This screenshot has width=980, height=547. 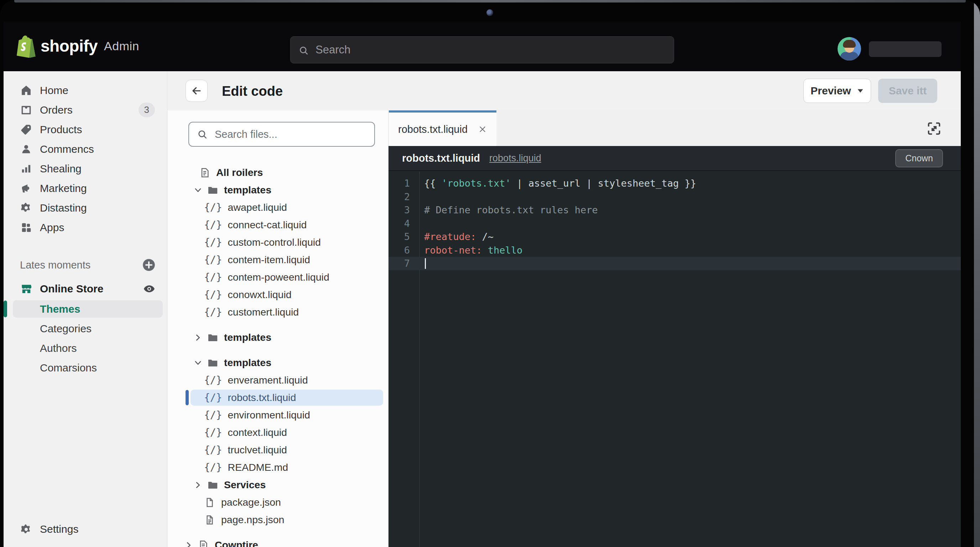 I want to click on file-name: custom-control.liquid, so click(x=274, y=243).